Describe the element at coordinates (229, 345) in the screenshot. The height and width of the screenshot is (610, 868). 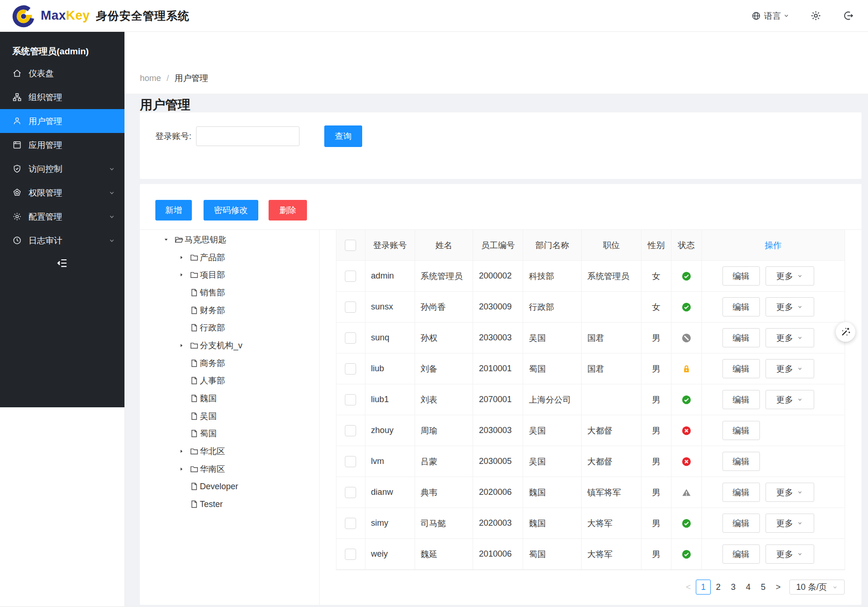
I see `tree-item-6: 分支机构_v` at that location.